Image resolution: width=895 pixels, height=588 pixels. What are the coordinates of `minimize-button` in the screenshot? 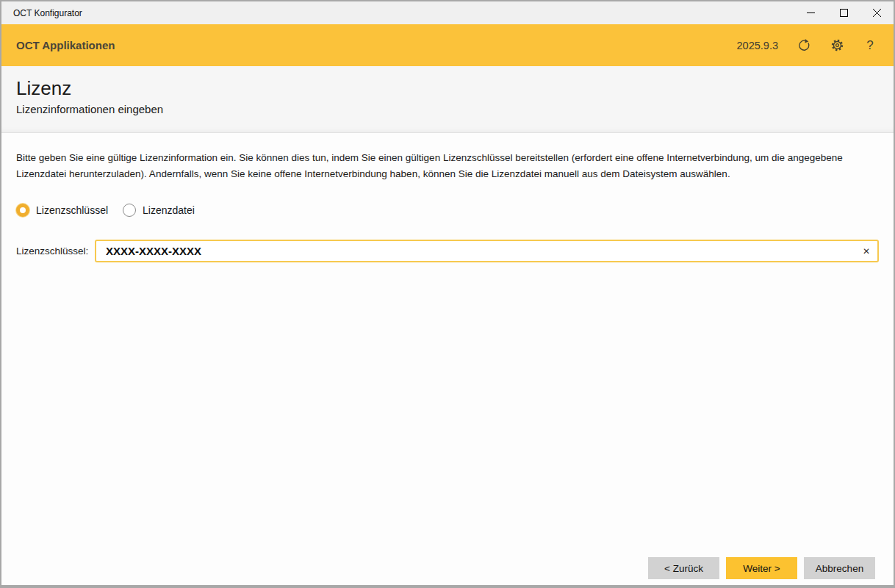 It's located at (811, 13).